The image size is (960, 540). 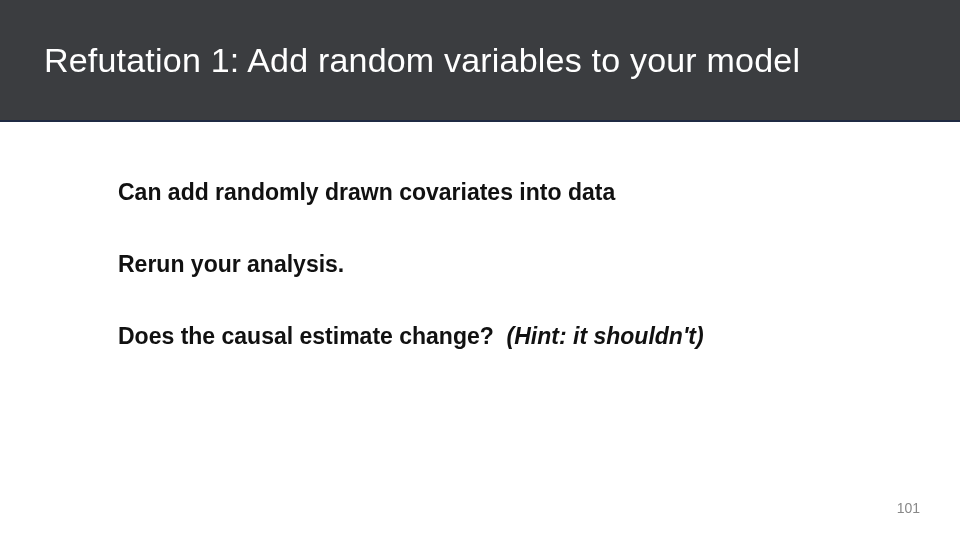 What do you see at coordinates (306, 336) in the screenshot?
I see `bullet-3-text: Does the causal estimate change?` at bounding box center [306, 336].